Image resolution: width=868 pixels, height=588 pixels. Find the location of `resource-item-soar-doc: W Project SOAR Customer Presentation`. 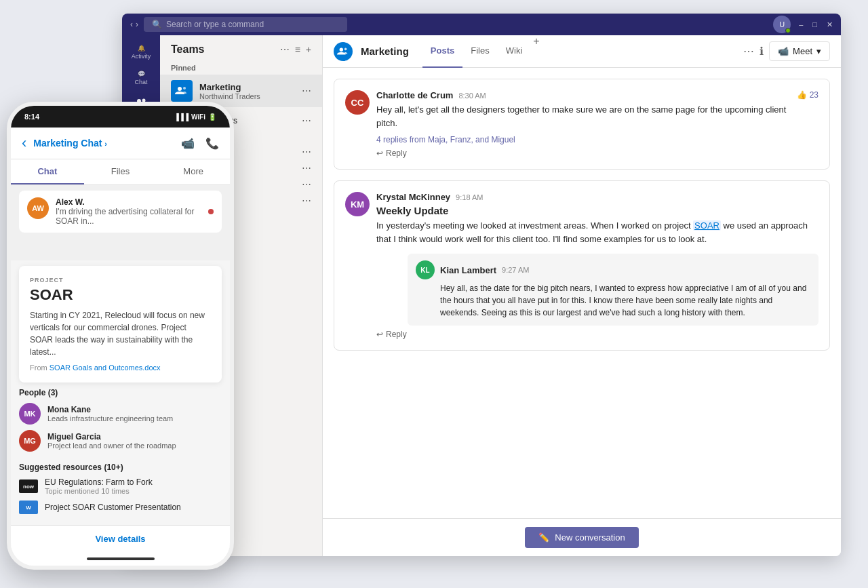

resource-item-soar-doc: W Project SOAR Customer Presentation is located at coordinates (121, 507).